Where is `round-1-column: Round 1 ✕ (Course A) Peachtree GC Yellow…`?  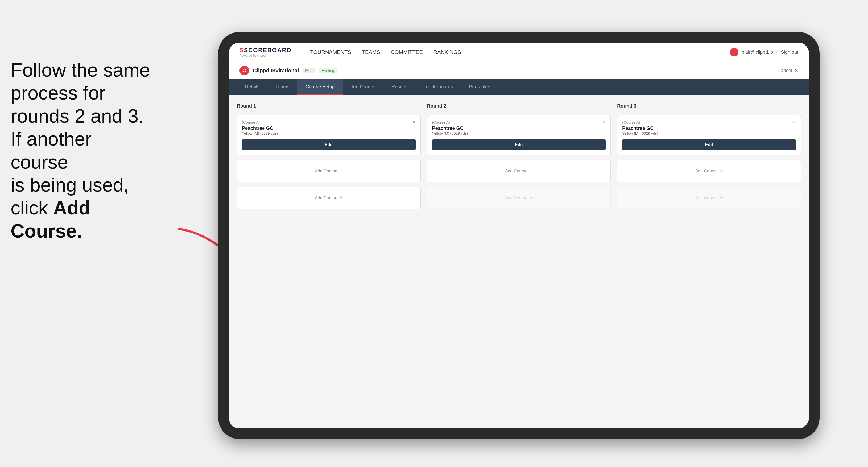
round-1-column: Round 1 ✕ (Course A) Peachtree GC Yellow… is located at coordinates (329, 156).